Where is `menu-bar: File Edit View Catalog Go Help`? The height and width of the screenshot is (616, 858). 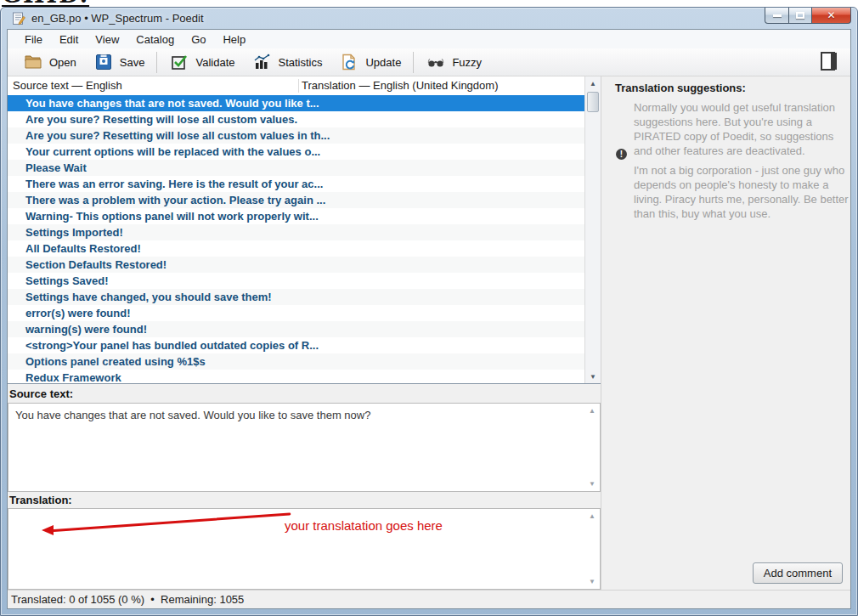 menu-bar: File Edit View Catalog Go Help is located at coordinates (429, 39).